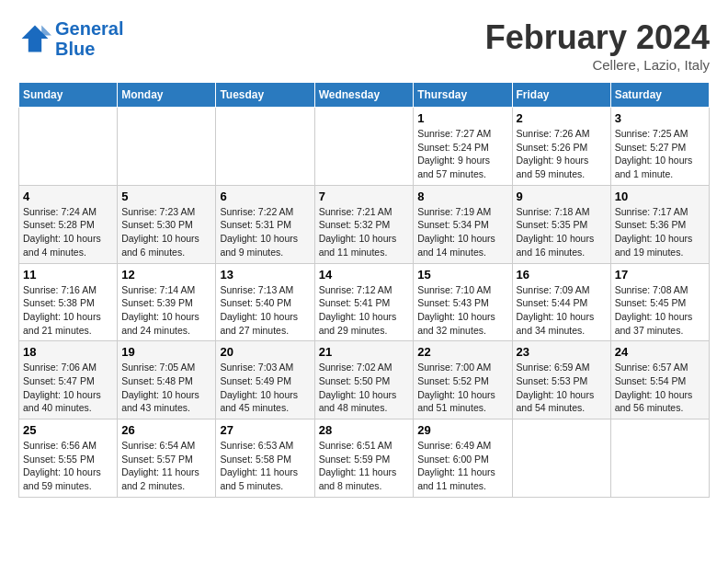 The image size is (728, 563). What do you see at coordinates (68, 388) in the screenshot?
I see `day-info: Sunrise: 7:06 AM Sunset: 5:47 PM Dayligh…` at bounding box center [68, 388].